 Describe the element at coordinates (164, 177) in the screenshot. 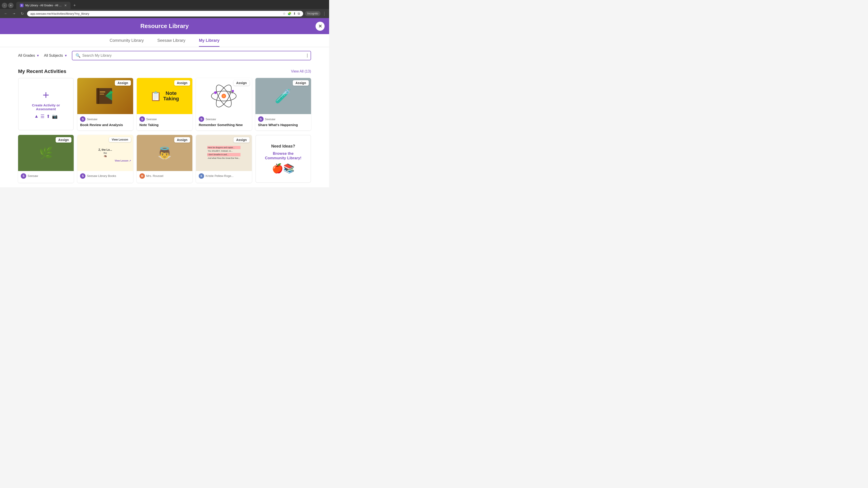

I see `card-body-angels: M Mrs. Roussel` at that location.